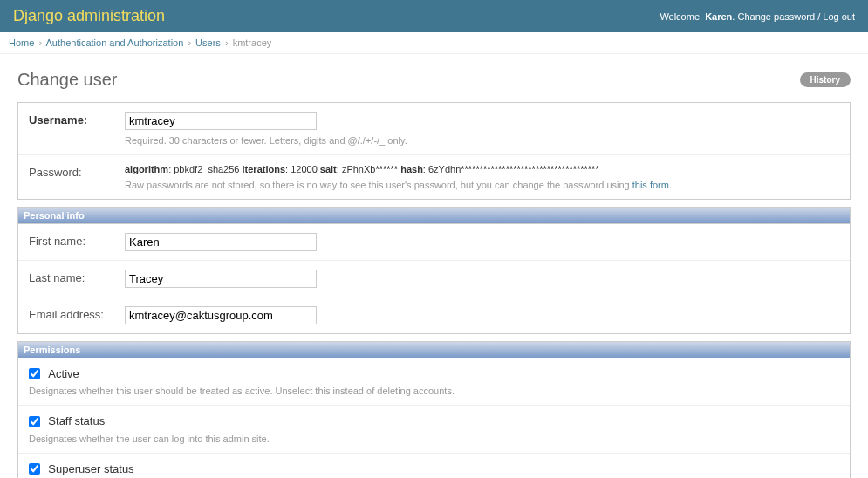 The height and width of the screenshot is (478, 868). I want to click on page-title: Change user, so click(68, 80).